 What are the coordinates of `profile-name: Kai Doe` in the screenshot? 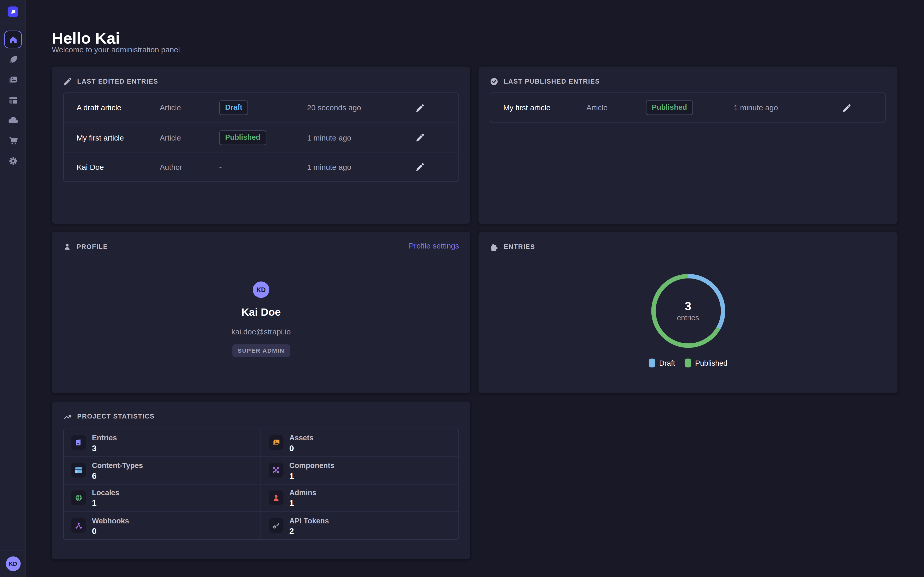 It's located at (261, 312).